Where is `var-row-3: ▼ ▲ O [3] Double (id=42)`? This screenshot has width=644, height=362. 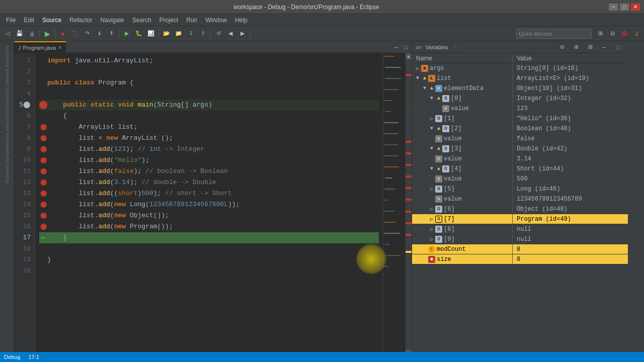
var-row-3: ▼ ▲ O [3] Double (id=42) is located at coordinates (520, 149).